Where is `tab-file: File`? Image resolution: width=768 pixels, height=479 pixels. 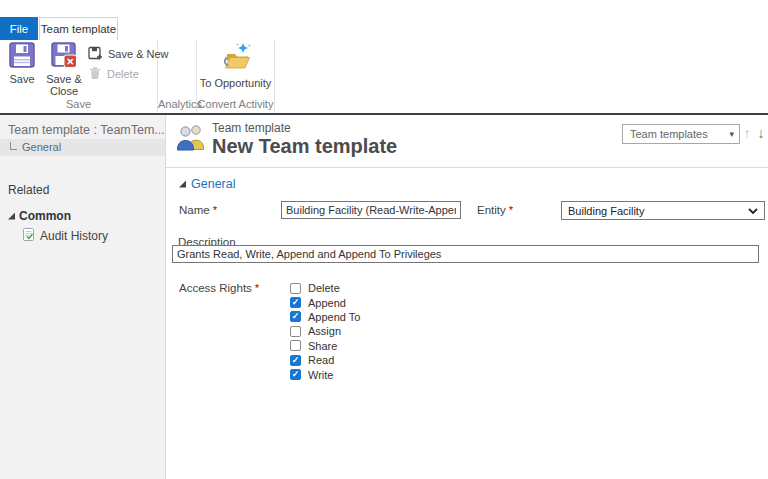
tab-file: File is located at coordinates (19, 28).